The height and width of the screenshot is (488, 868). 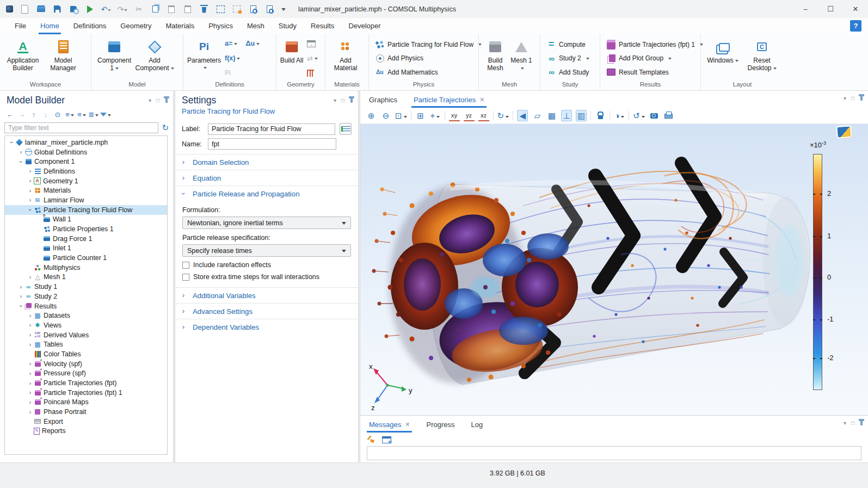 I want to click on tree-row: Results, so click(x=86, y=306).